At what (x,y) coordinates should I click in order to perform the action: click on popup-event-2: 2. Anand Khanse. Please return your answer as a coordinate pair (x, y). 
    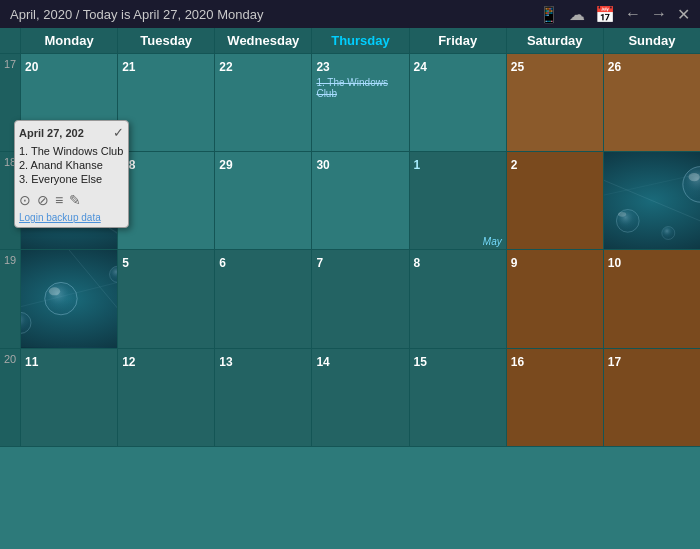
    Looking at the image, I should click on (72, 165).